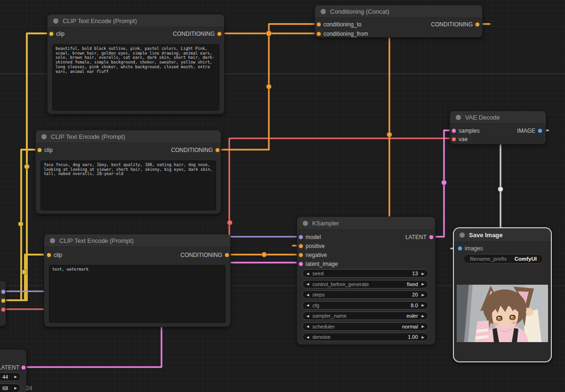 This screenshot has width=565, height=392. What do you see at coordinates (414, 305) in the screenshot?
I see `widget-value: 8.0` at bounding box center [414, 305].